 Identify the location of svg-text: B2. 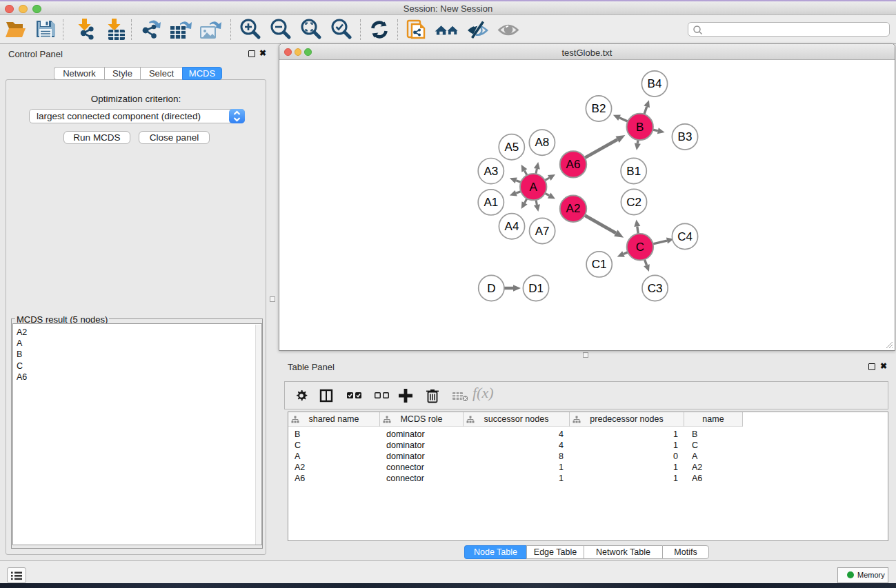
(599, 109).